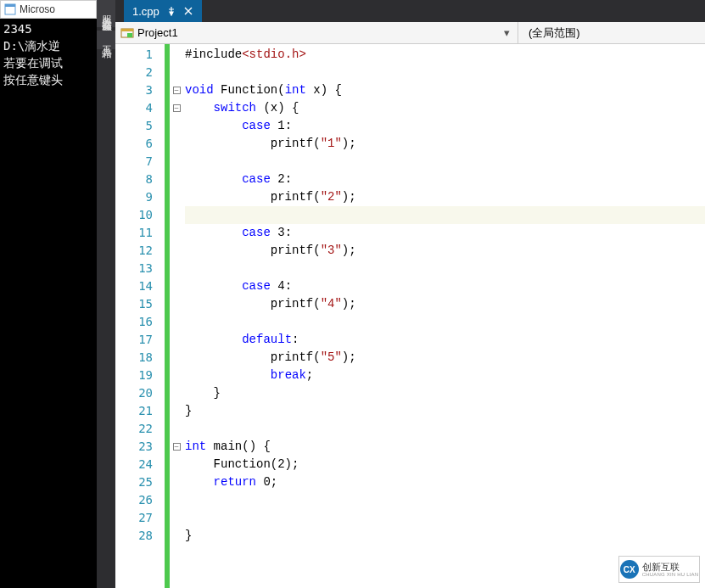 Image resolution: width=705 pixels, height=588 pixels. Describe the element at coordinates (134, 287) in the screenshot. I see `line-number: 14` at that location.